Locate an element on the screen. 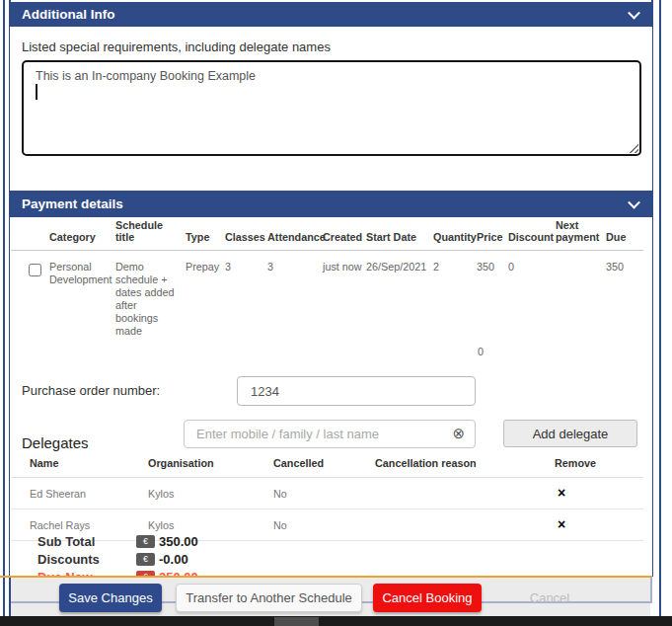  cell-quantity: 2 is located at coordinates (455, 294).